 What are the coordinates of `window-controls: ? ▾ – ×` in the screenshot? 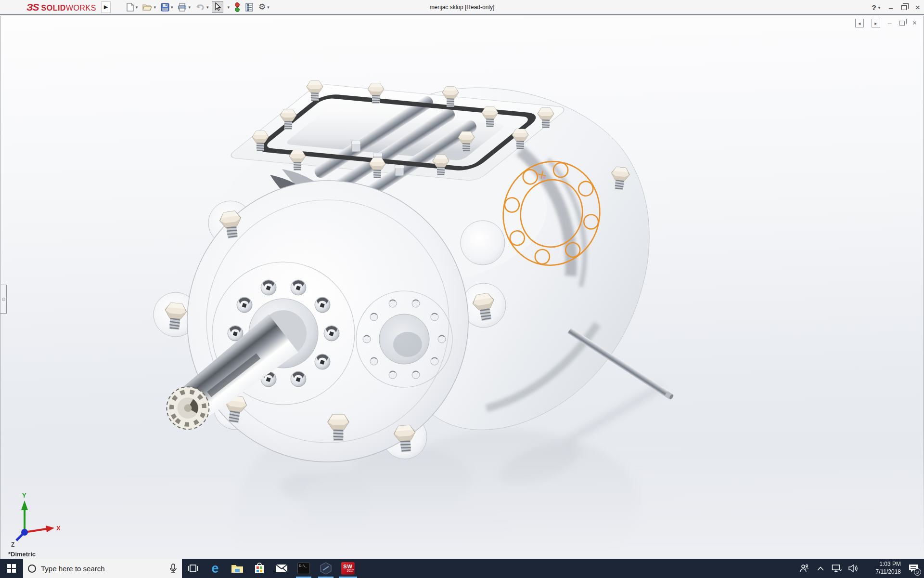 It's located at (896, 8).